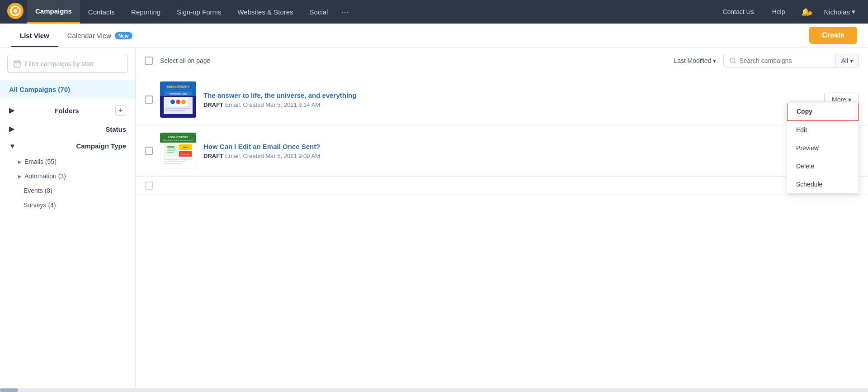  What do you see at coordinates (68, 90) in the screenshot?
I see `all-campaigns-item: All Campaigns (70)` at bounding box center [68, 90].